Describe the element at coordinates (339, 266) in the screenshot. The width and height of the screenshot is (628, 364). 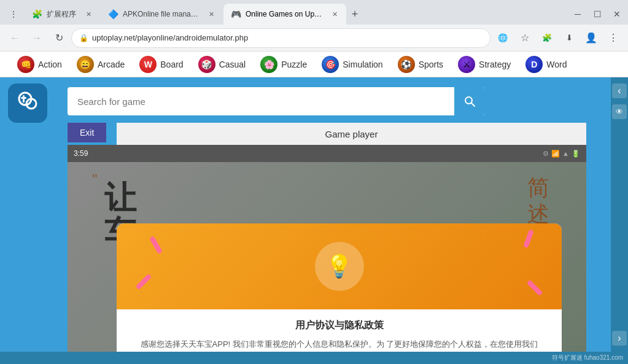
I see `dialog-circle: 💡` at that location.